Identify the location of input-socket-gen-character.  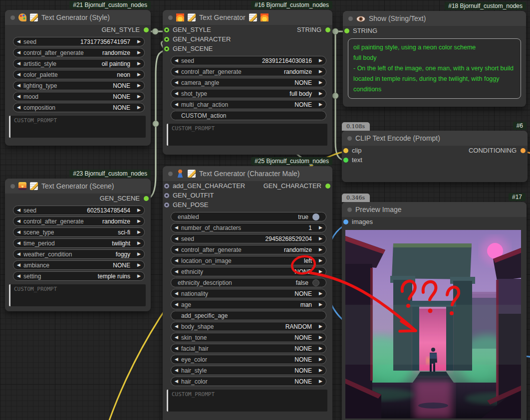
(167, 39).